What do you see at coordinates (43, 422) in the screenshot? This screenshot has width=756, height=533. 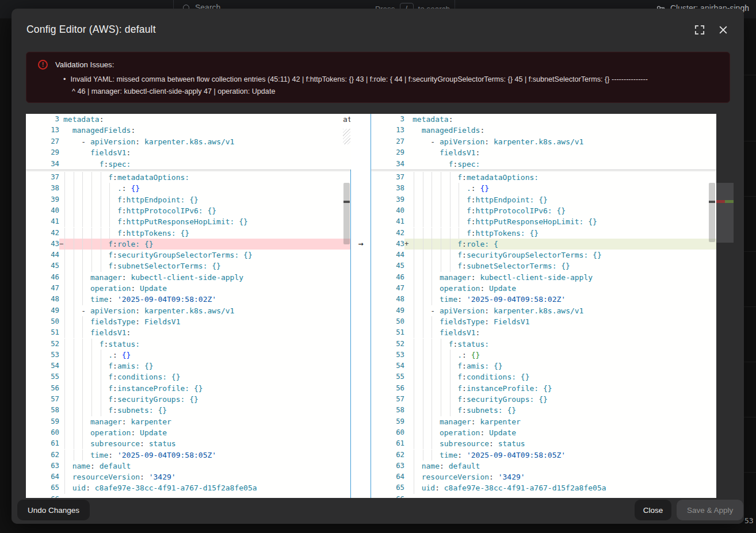 I see `line-number: 59` at bounding box center [43, 422].